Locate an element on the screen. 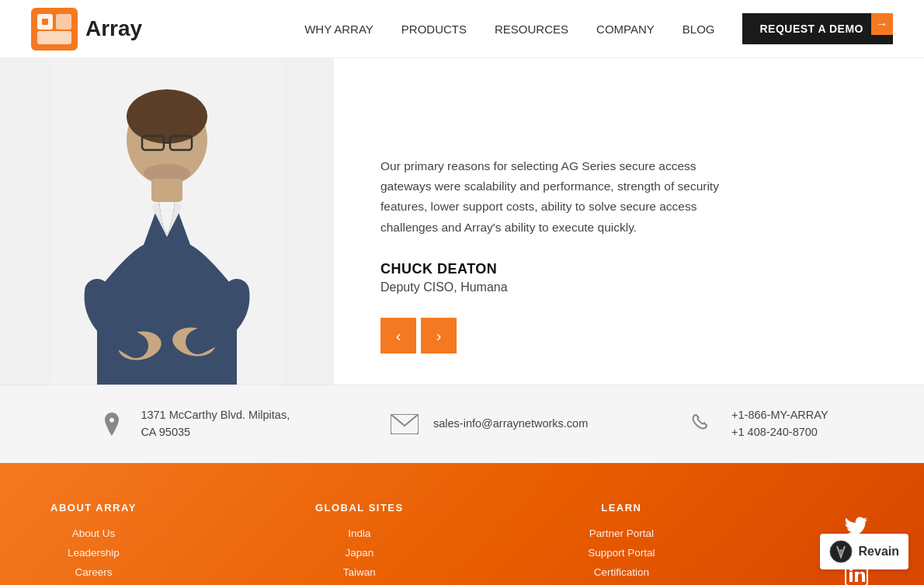 Image resolution: width=924 pixels, height=585 pixels. footer-link-taiwan: Taiwan is located at coordinates (360, 572).